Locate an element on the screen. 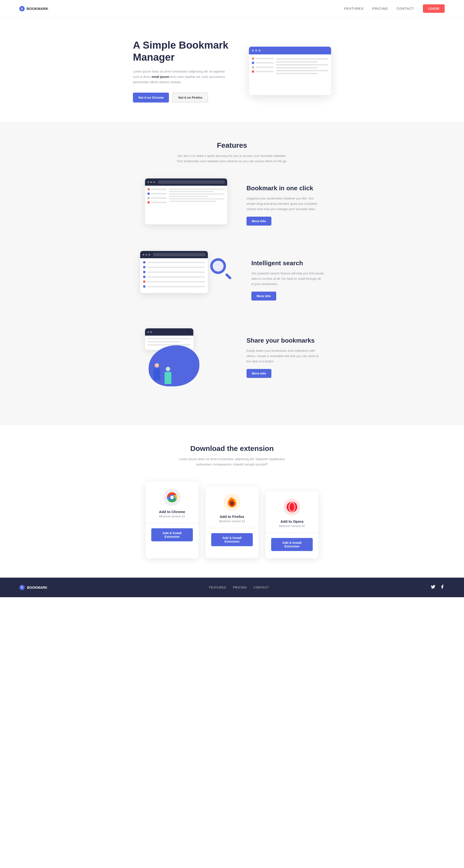  share-figures is located at coordinates (162, 373).